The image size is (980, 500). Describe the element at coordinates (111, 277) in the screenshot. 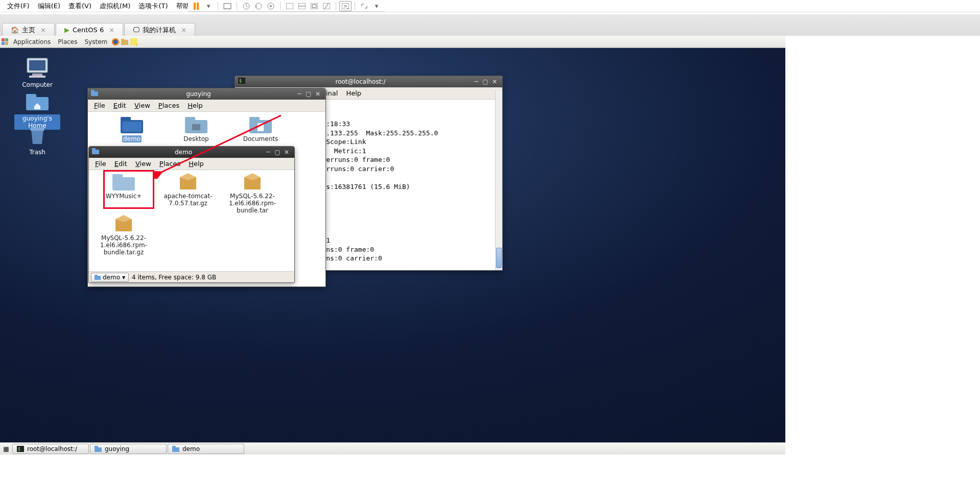

I see `location-label: demo` at that location.